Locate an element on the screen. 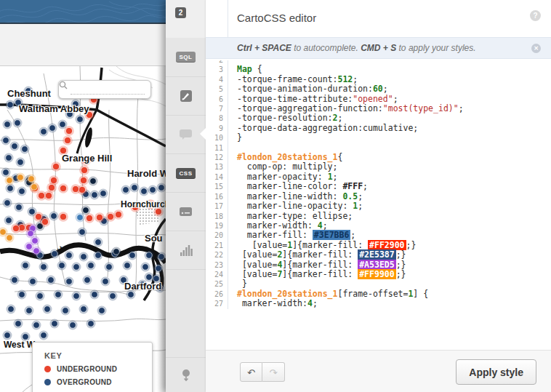 This screenshot has width=551, height=392. code-line: 27 marker-width:4; is located at coordinates (378, 304).